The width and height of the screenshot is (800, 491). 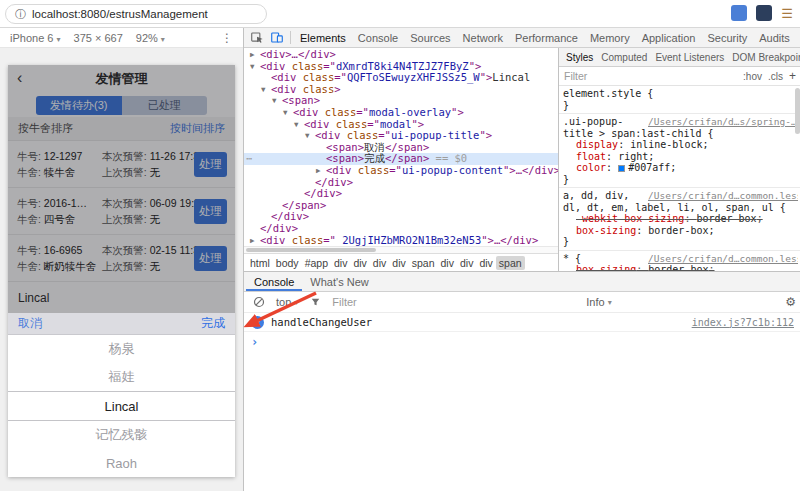 I want to click on console-settings-icon: ⚙, so click(x=790, y=302).